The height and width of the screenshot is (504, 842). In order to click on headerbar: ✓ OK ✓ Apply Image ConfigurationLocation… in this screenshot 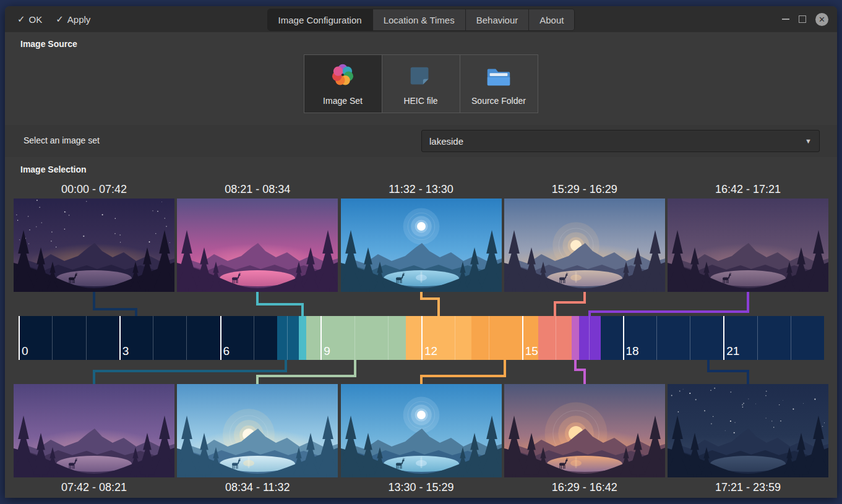, I will do `click(421, 20)`.